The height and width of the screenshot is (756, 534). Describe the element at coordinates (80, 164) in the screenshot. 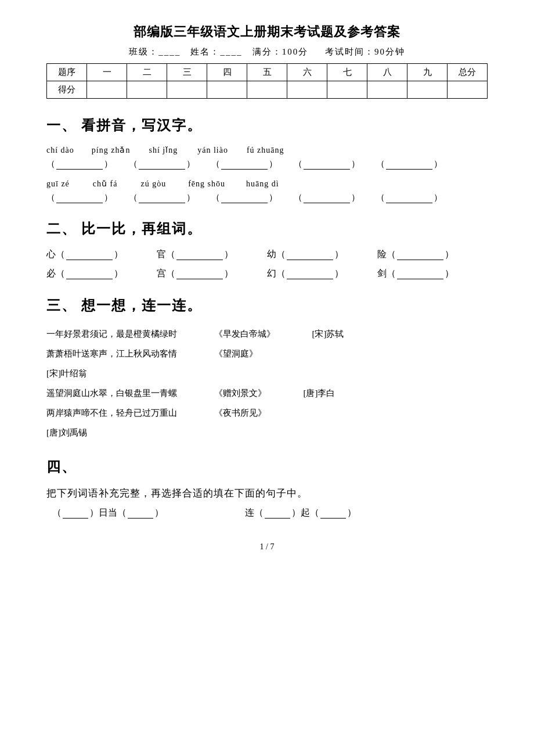

I see `fill-item-1: （）` at that location.